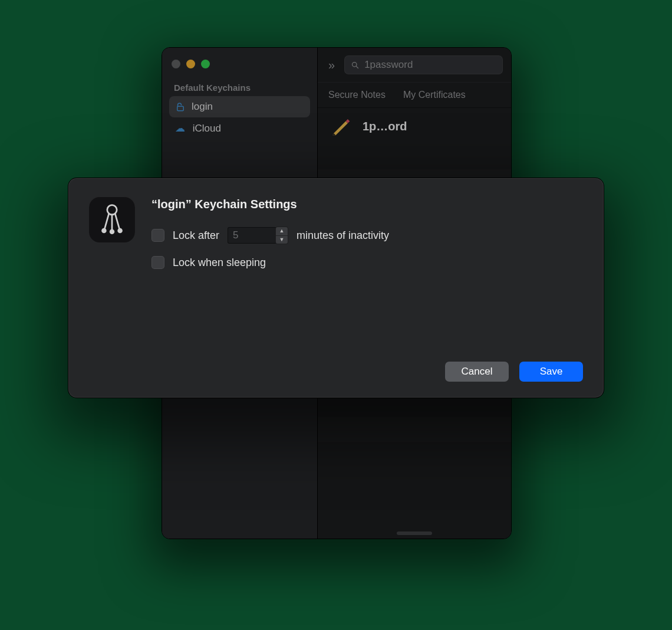 This screenshot has height=630, width=672. I want to click on cancel-button: Cancel, so click(477, 372).